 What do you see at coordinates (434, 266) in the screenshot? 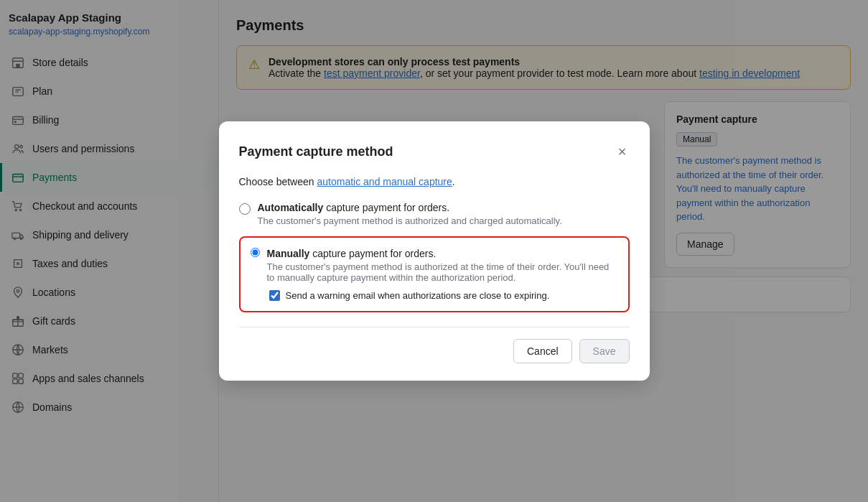
I see `manual-option-row: Manually capture payment for orders. The…` at bounding box center [434, 266].